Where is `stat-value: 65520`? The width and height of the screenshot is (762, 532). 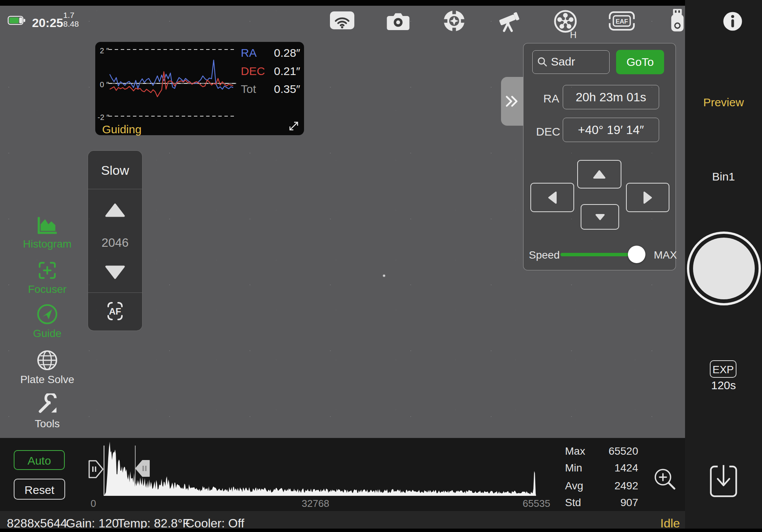
stat-value: 65520 is located at coordinates (623, 451).